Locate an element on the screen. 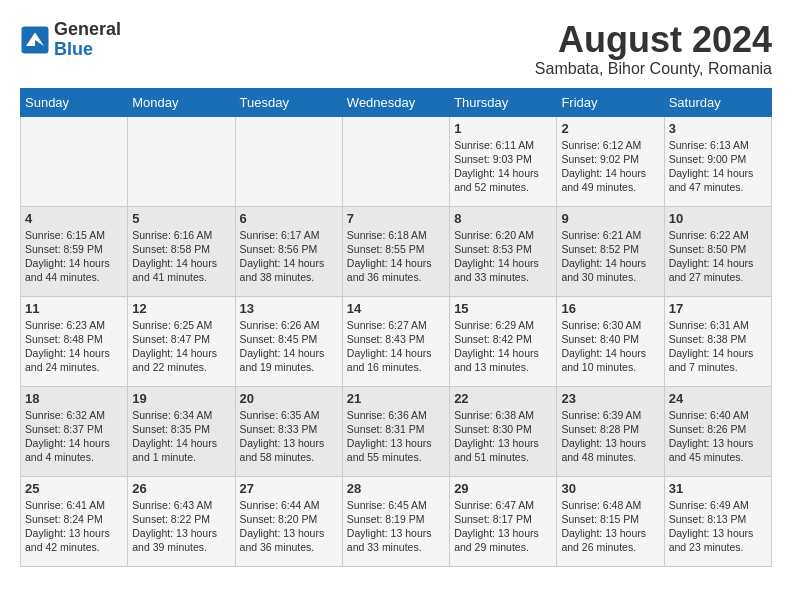 Image resolution: width=792 pixels, height=612 pixels. month-year: August 2024 is located at coordinates (654, 40).